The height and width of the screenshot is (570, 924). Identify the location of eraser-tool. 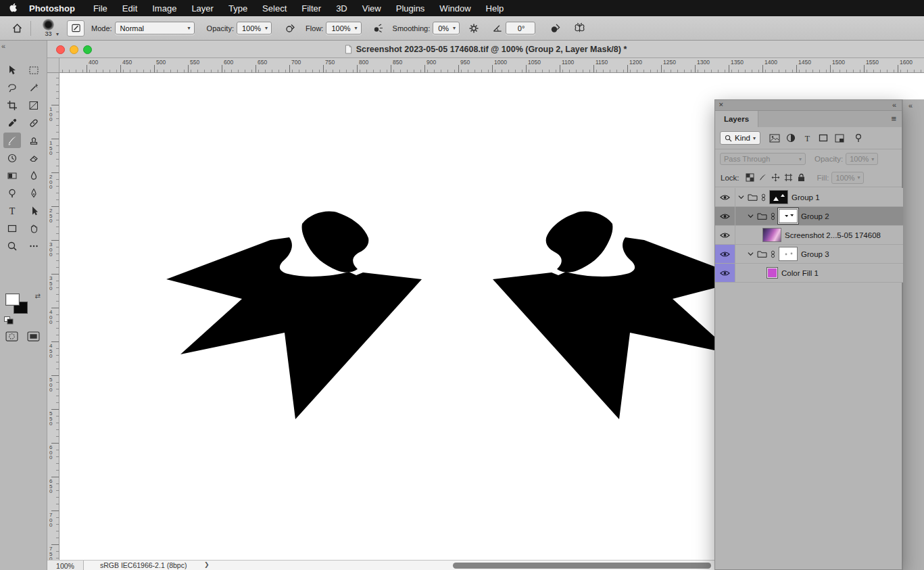
(34, 158).